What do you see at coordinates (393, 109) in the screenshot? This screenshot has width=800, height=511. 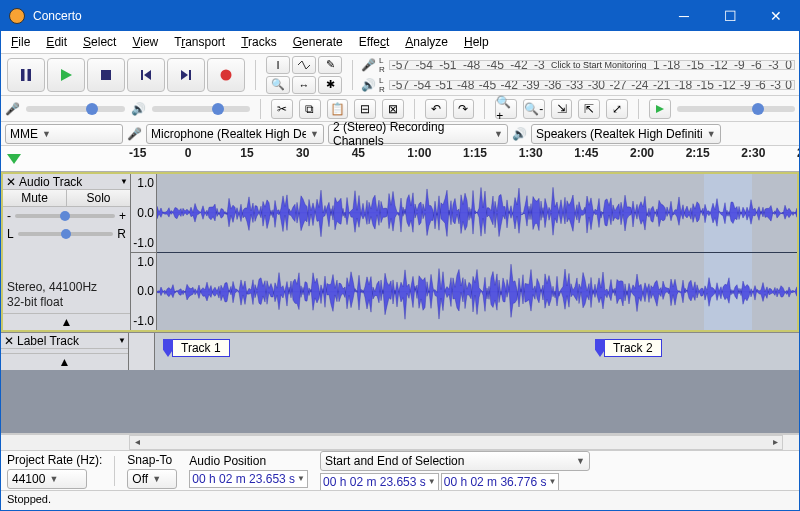 I see `silence-button: ⊠` at bounding box center [393, 109].